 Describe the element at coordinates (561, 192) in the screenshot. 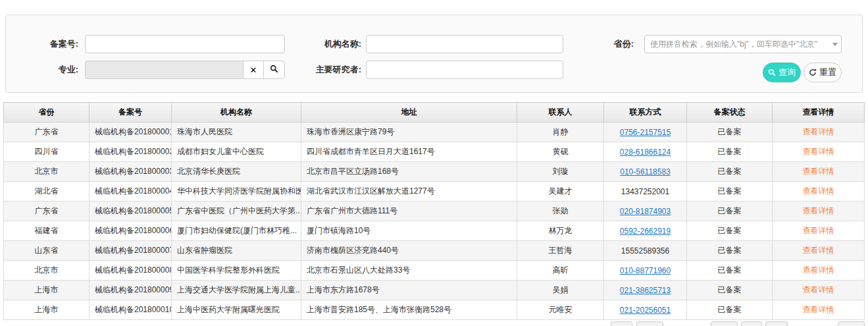

I see `cell-contact: 吴建才` at that location.